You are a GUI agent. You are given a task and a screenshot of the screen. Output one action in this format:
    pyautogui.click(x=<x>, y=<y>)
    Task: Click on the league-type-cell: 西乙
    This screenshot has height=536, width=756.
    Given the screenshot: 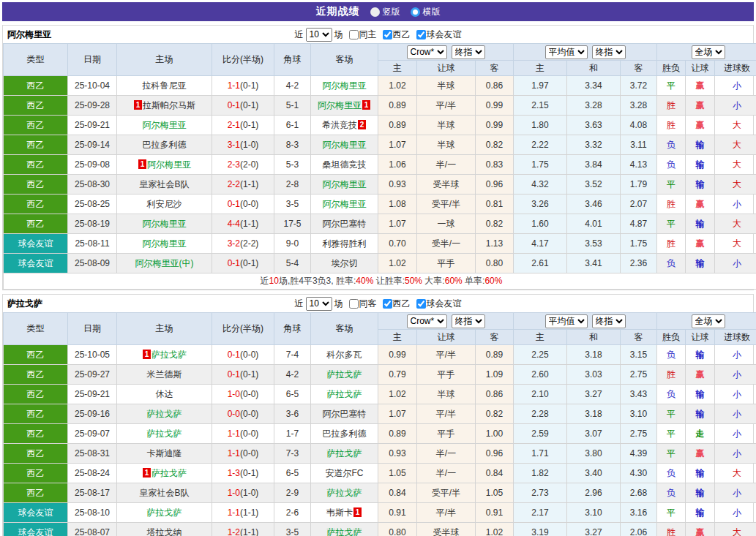 What is the action you would take?
    pyautogui.click(x=36, y=414)
    